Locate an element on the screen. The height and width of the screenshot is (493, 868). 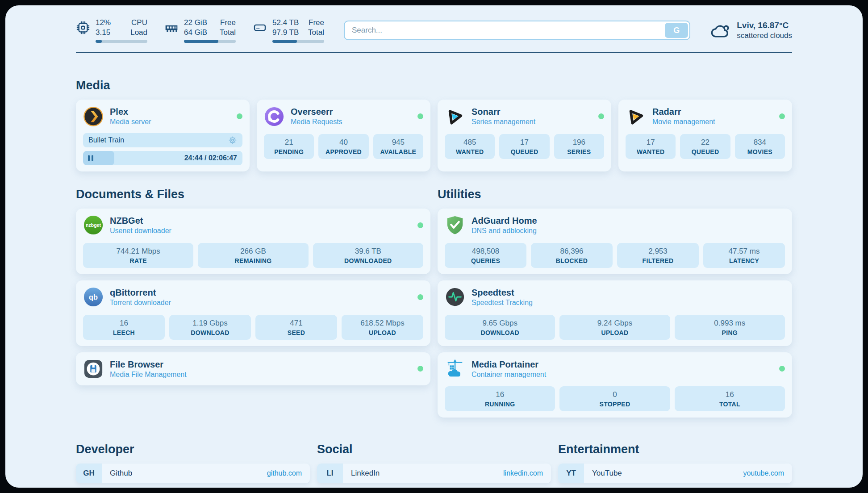
now-playing-title: Bullet Train is located at coordinates (106, 140).